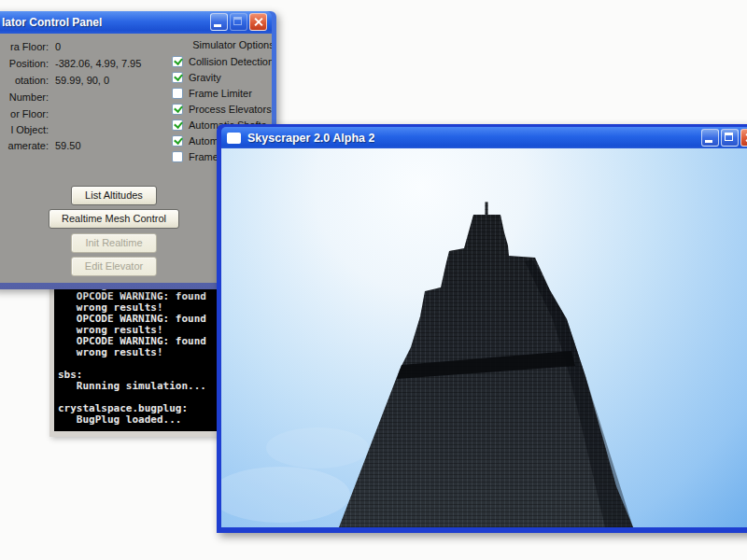 This screenshot has width=747, height=560. What do you see at coordinates (196, 77) in the screenshot?
I see `option-gravity: Gravity` at bounding box center [196, 77].